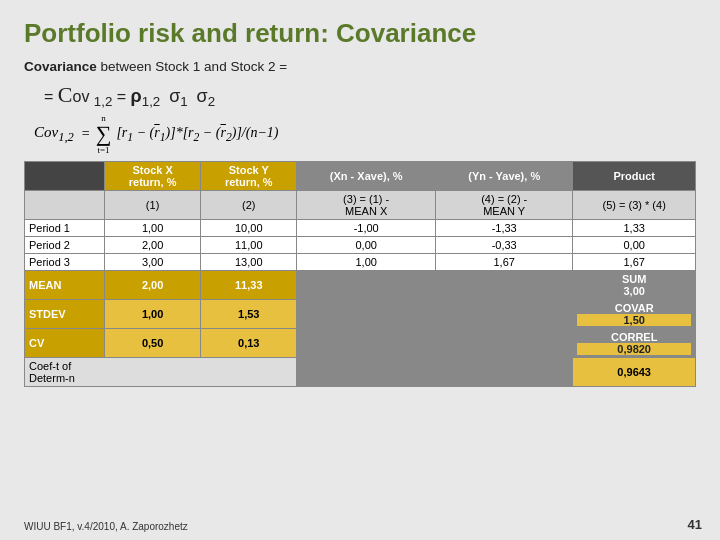 The width and height of the screenshot is (720, 540). What do you see at coordinates (504, 228) in the screenshot?
I see `period1-yn: -1,33` at bounding box center [504, 228].